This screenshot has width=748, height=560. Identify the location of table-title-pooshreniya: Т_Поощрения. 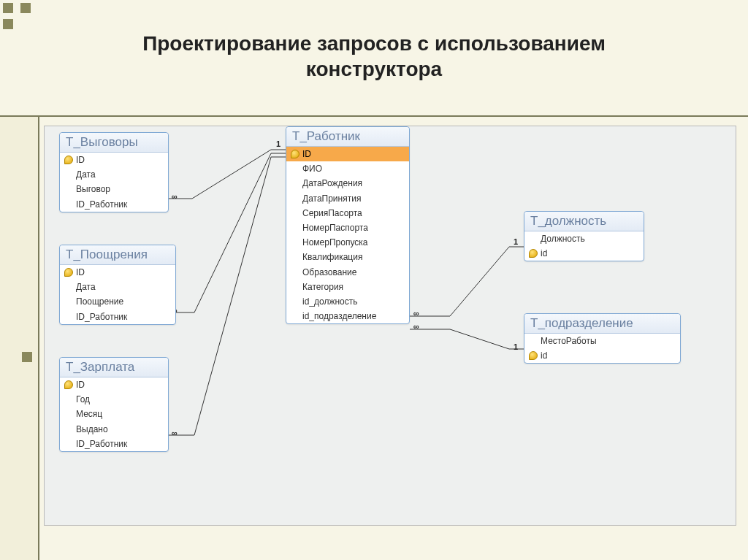
(118, 256).